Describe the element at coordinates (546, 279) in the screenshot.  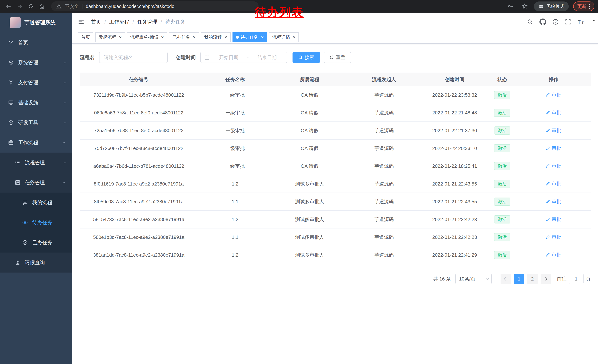
I see `chevron-right-icon` at that location.